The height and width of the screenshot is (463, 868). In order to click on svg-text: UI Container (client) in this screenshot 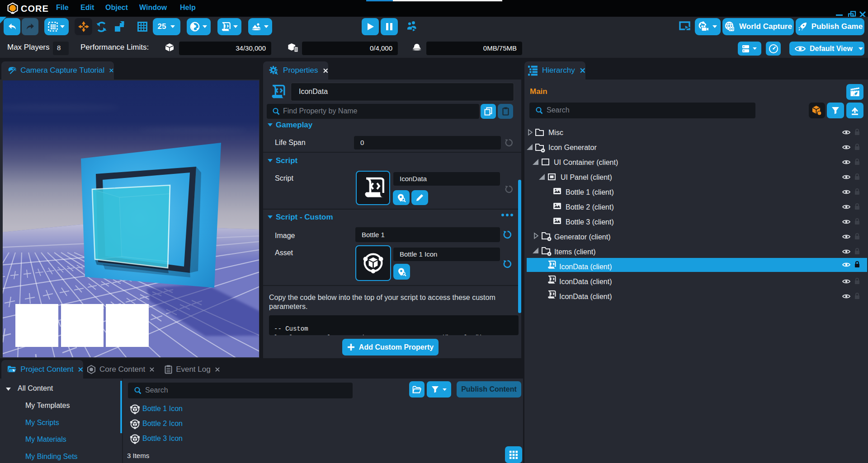, I will do `click(586, 163)`.